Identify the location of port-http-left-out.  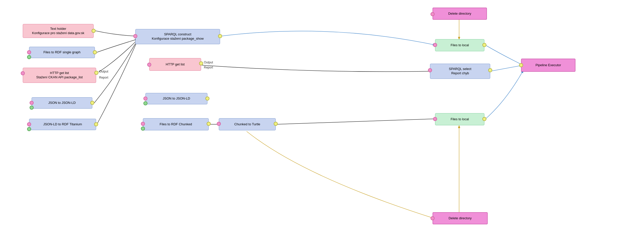
(96, 73).